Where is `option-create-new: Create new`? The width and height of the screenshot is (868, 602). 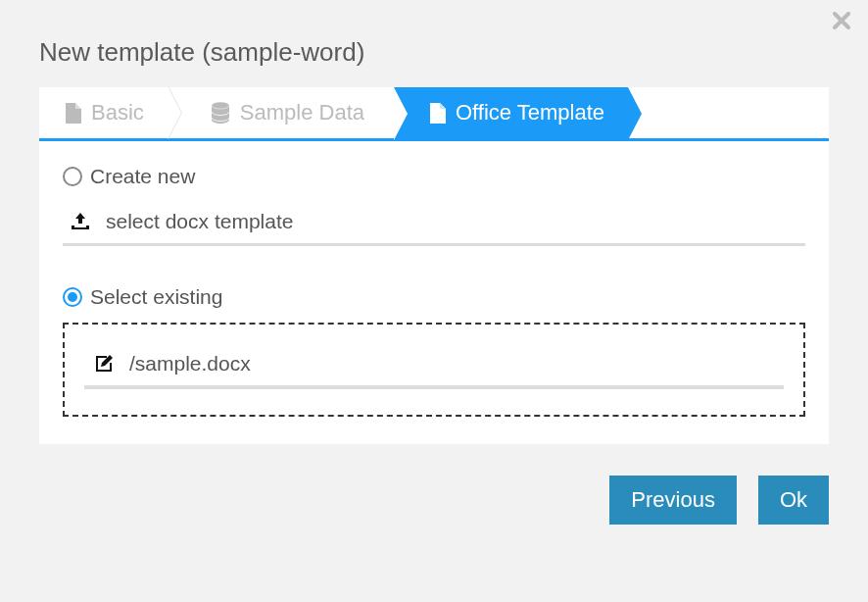
option-create-new: Create new is located at coordinates (434, 176).